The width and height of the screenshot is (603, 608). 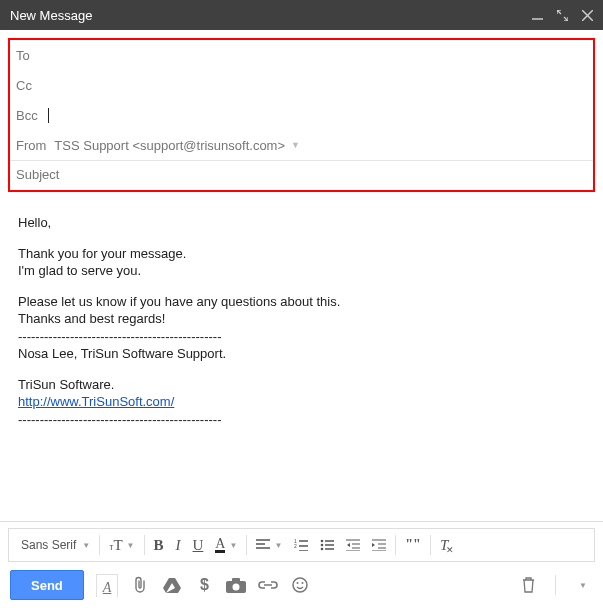 I want to click on body-line: Nosa Lee, TriSun Software Support., so click(x=302, y=354).